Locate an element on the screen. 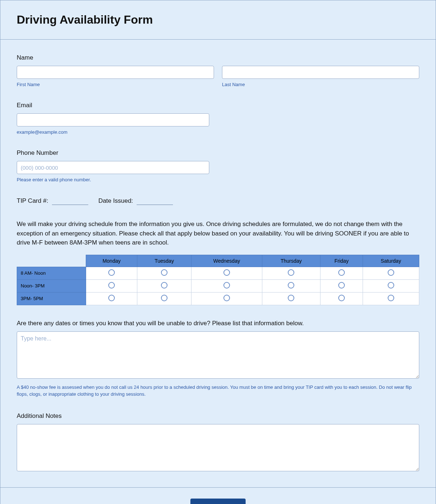 The width and height of the screenshot is (436, 504). notes-label: Additional Notes is located at coordinates (218, 416).